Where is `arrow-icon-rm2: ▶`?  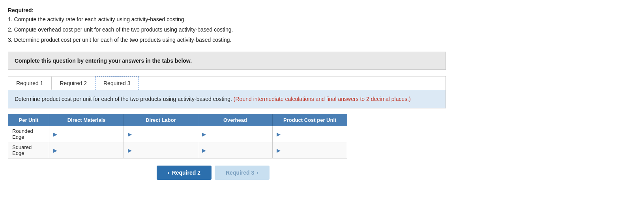
arrow-icon-rm2: ▶ is located at coordinates (55, 151).